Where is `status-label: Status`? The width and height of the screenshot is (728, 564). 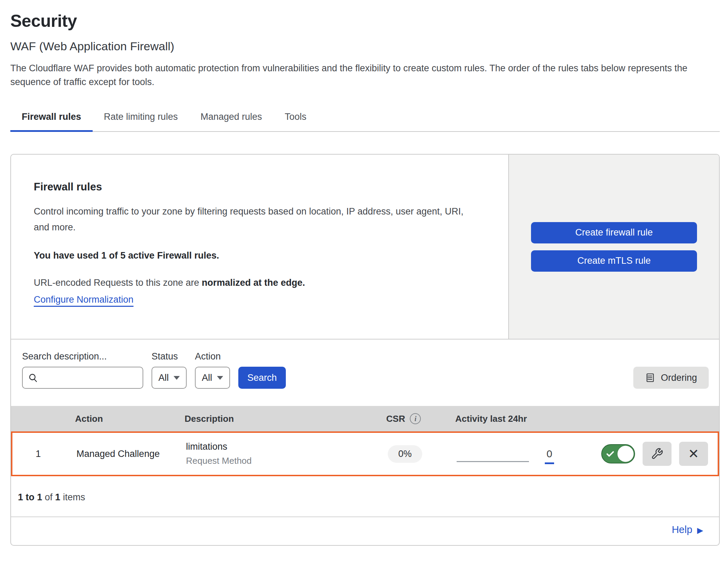
status-label: Status is located at coordinates (169, 357).